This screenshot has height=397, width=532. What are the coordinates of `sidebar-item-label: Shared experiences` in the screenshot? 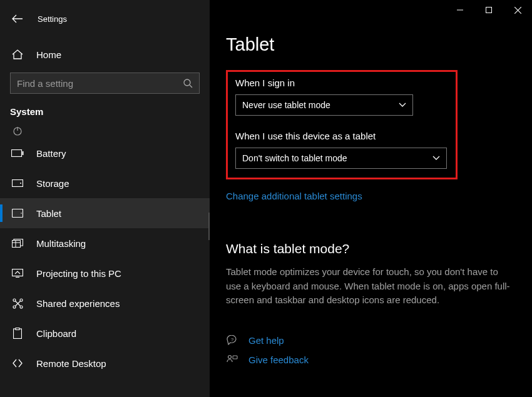 It's located at (78, 304).